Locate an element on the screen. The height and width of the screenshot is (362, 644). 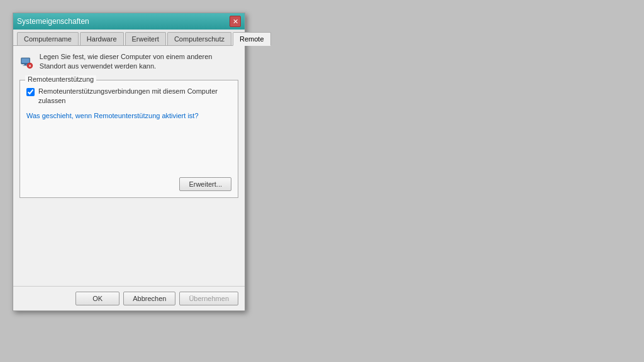
remote-support-link: Was geschieht, wenn Remoteunterstützung … is located at coordinates (113, 116).